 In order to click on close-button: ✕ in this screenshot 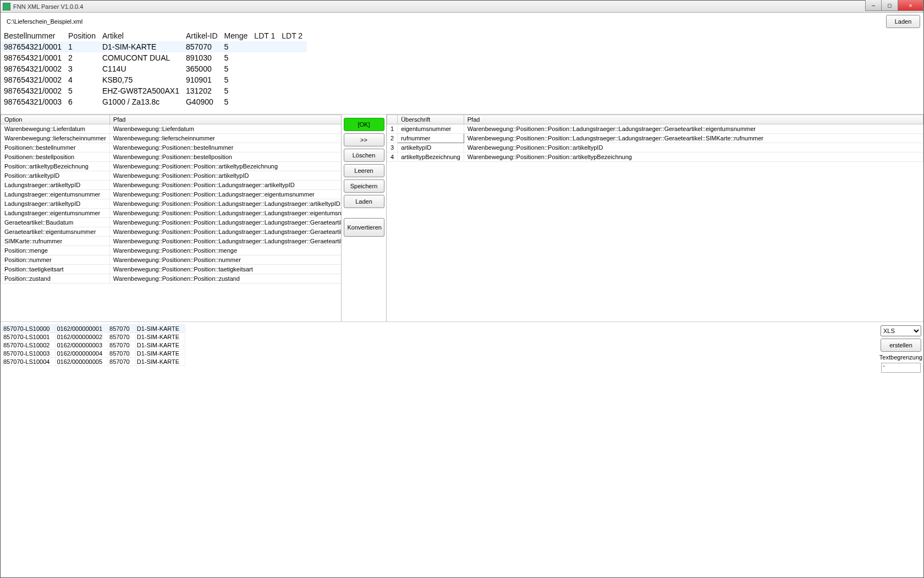, I will do `click(911, 6)`.